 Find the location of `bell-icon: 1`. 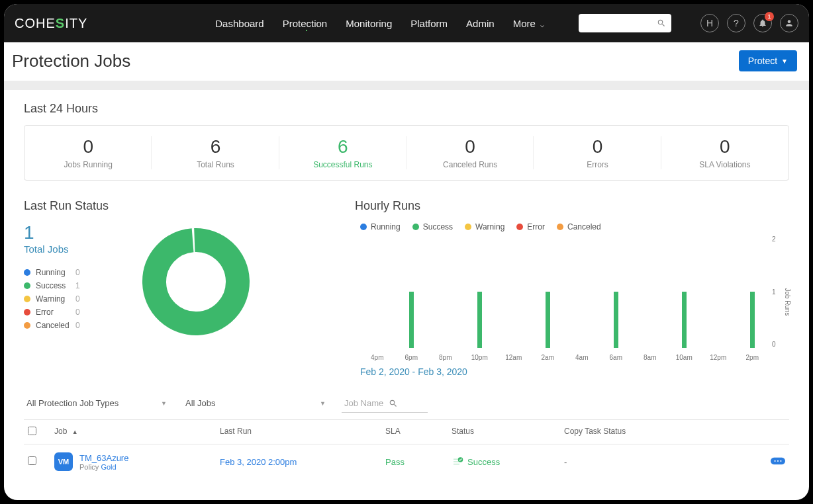

bell-icon: 1 is located at coordinates (763, 23).